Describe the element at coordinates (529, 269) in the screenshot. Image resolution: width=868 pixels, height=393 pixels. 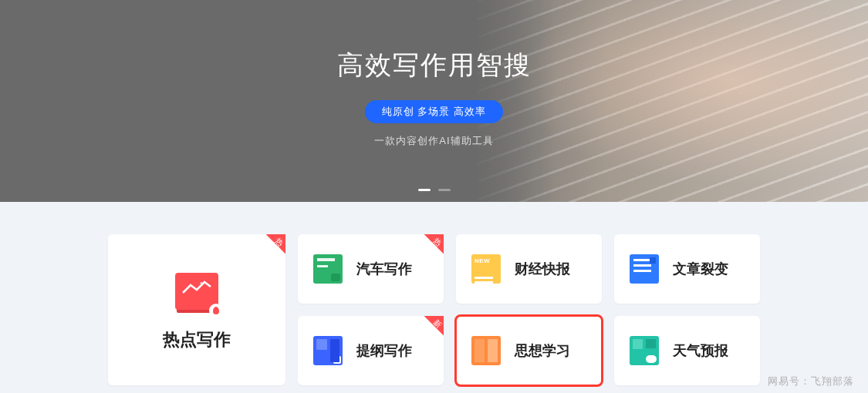
I see `card-finance-report: 财经快报` at that location.